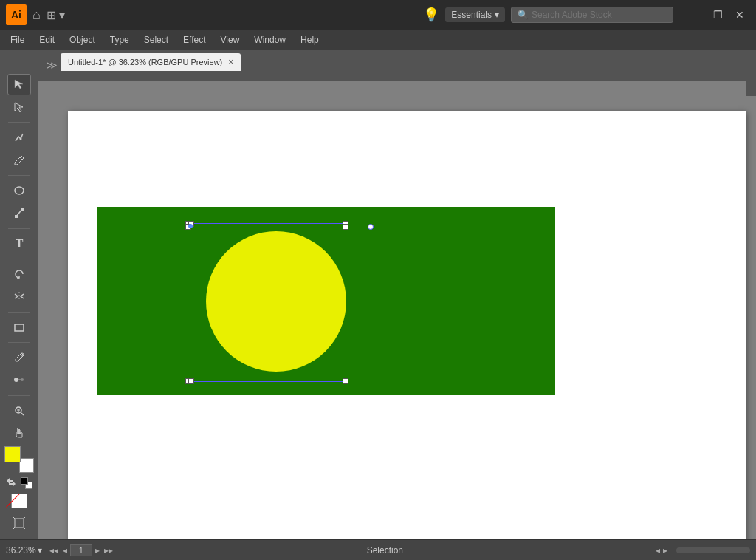 This screenshot has width=756, height=560. I want to click on menu-edit: Edit, so click(47, 40).